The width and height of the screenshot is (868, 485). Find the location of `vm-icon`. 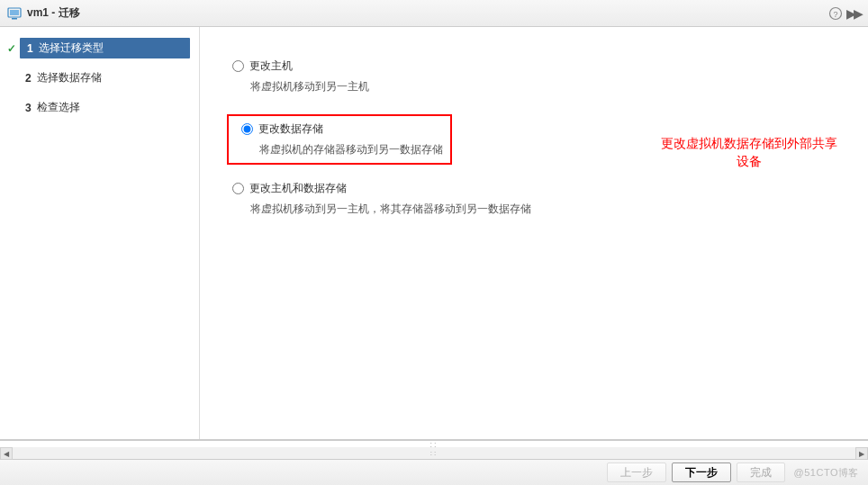

vm-icon is located at coordinates (14, 13).